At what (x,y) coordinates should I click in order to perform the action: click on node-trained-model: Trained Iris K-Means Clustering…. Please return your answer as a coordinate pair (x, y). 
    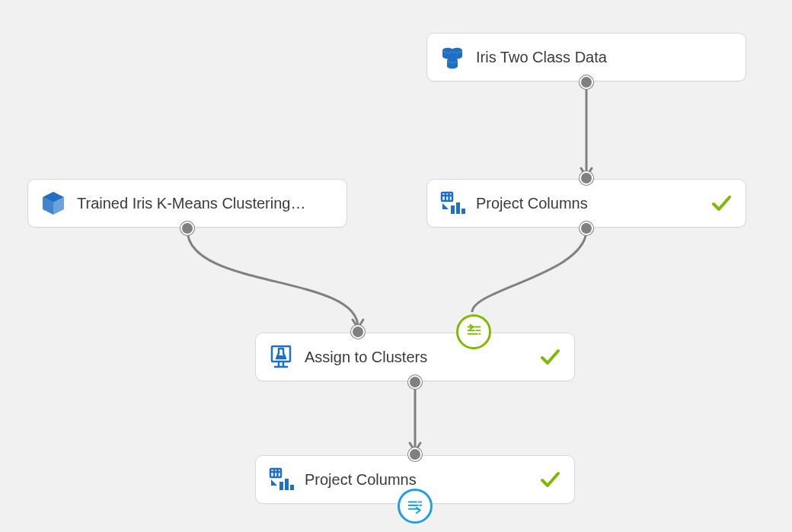
    Looking at the image, I should click on (187, 203).